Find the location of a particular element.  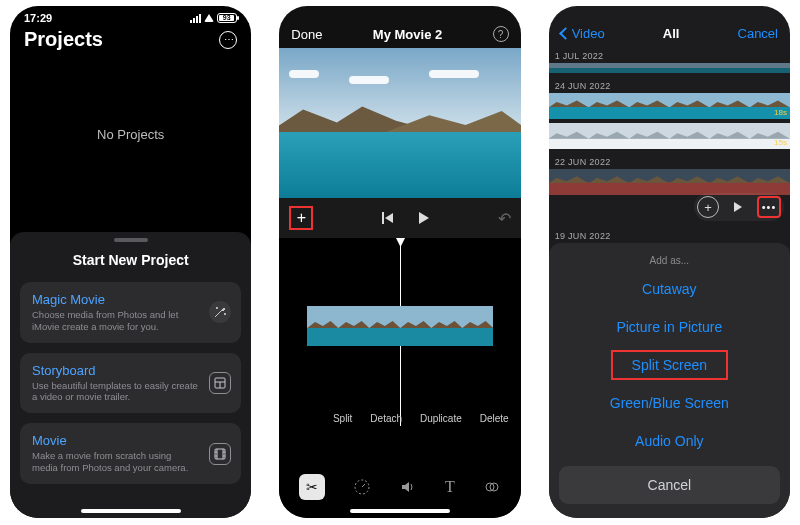

date-label: 1 JUL 2022 is located at coordinates (670, 55).